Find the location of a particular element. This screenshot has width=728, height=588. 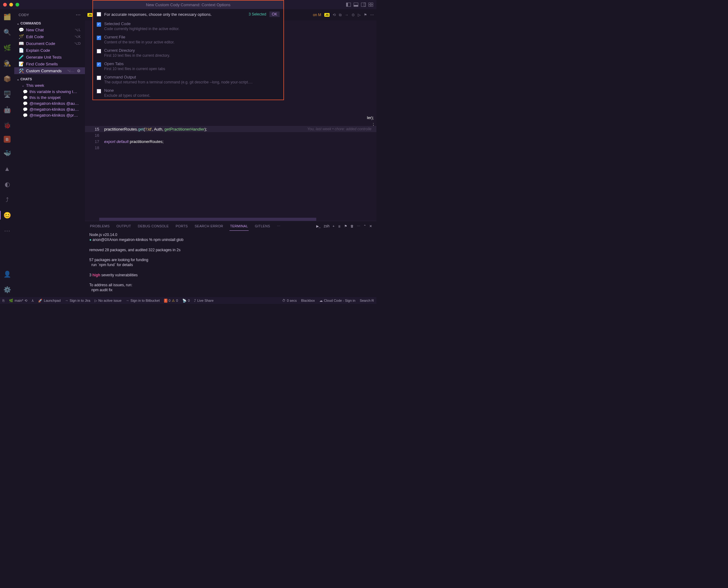

explain-code-command: 📄Explain Code is located at coordinates (49, 50).